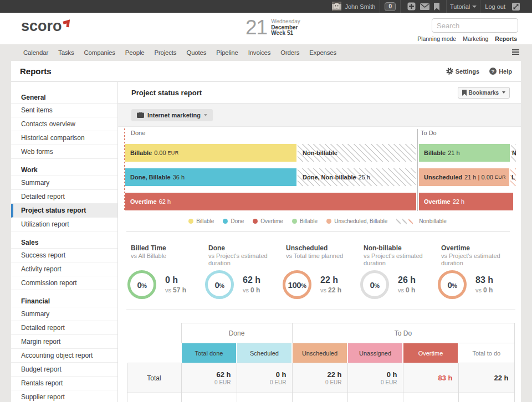 The image size is (532, 402). What do you see at coordinates (375, 353) in the screenshot?
I see `table-col-unassigned: Unassigned` at bounding box center [375, 353].